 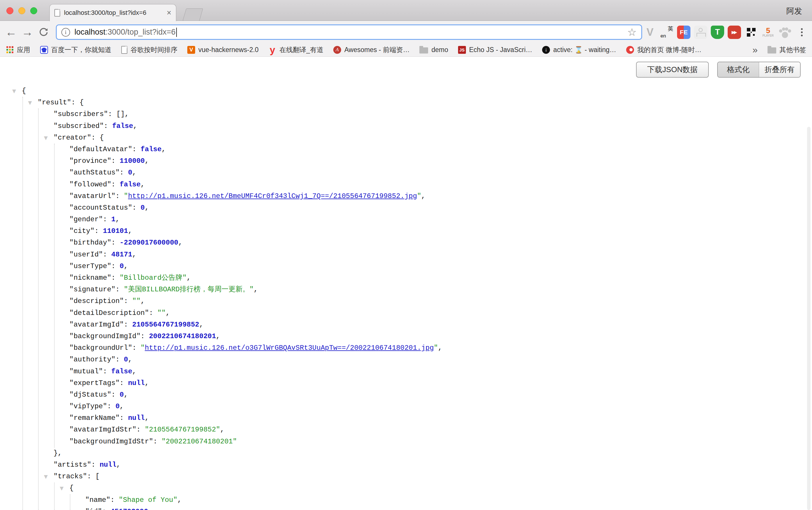 What do you see at coordinates (98, 500) in the screenshot?
I see `json-token: name` at bounding box center [98, 500].